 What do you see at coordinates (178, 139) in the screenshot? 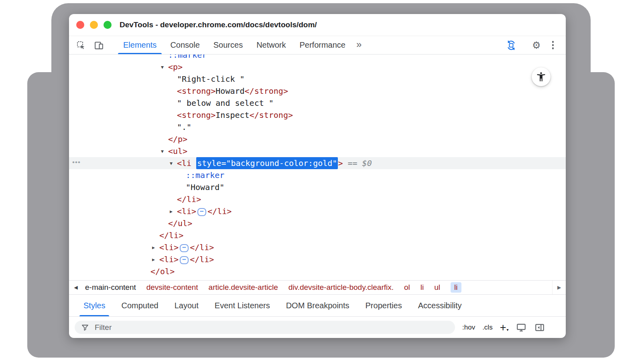
I see `code-token: </p>` at bounding box center [178, 139].